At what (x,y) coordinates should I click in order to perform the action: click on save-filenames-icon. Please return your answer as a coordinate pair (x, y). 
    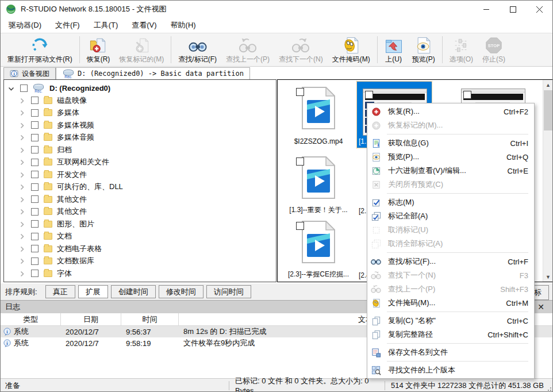
    Looking at the image, I should click on (376, 352).